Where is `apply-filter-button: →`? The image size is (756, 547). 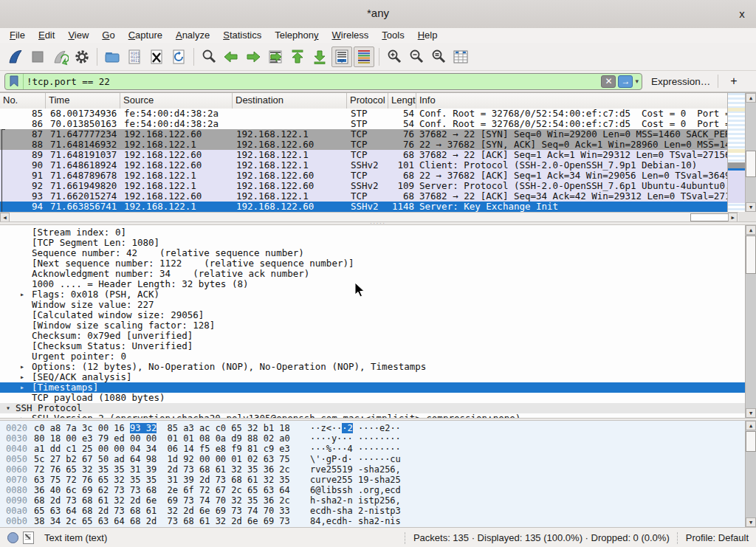
apply-filter-button: → is located at coordinates (625, 81).